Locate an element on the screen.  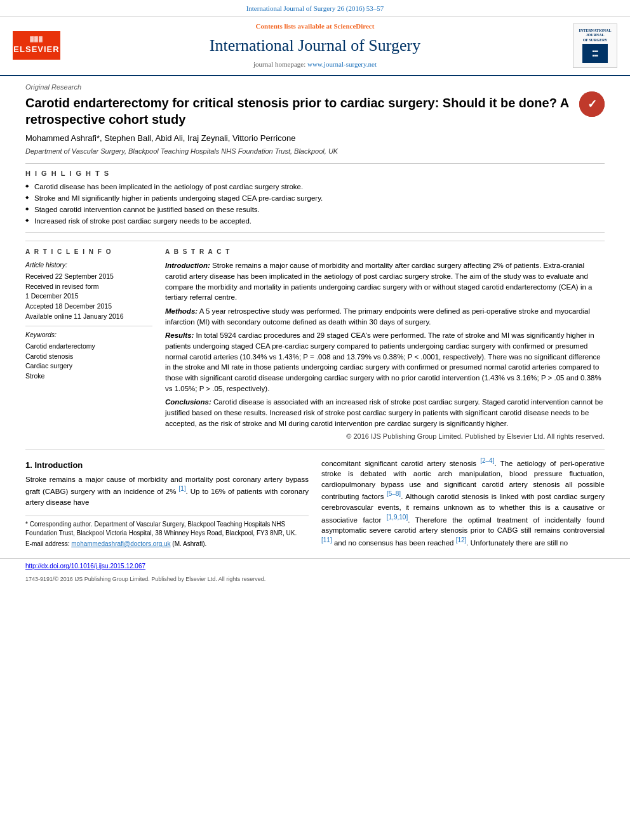
intro-right-text: concomitant significant carotid artery s… is located at coordinates (463, 503).